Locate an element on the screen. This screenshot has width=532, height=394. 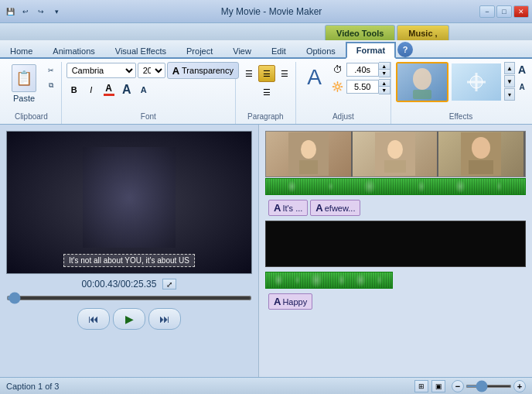
caption-item-1: A It's ... is located at coordinates (288, 207).